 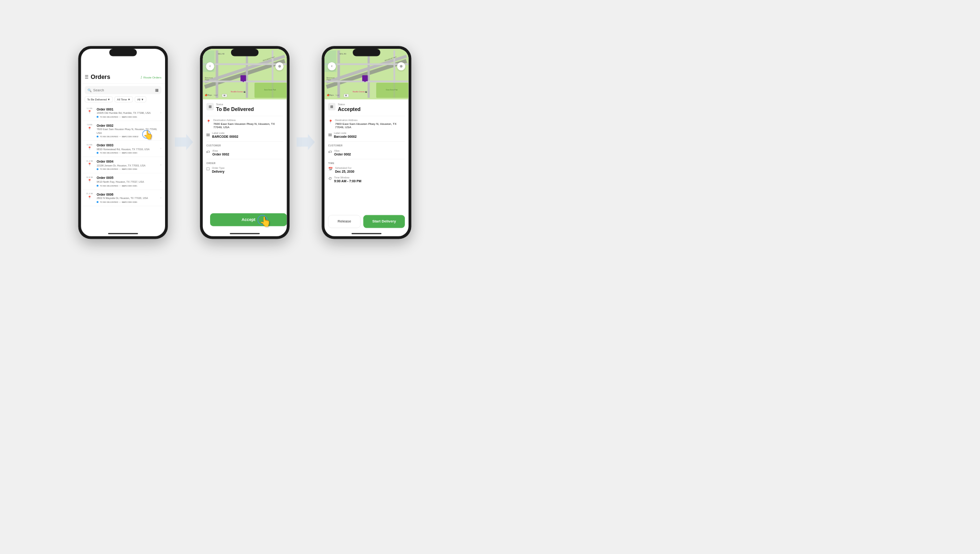 I want to click on barcode-icon-3: ▤, so click(x=330, y=134).